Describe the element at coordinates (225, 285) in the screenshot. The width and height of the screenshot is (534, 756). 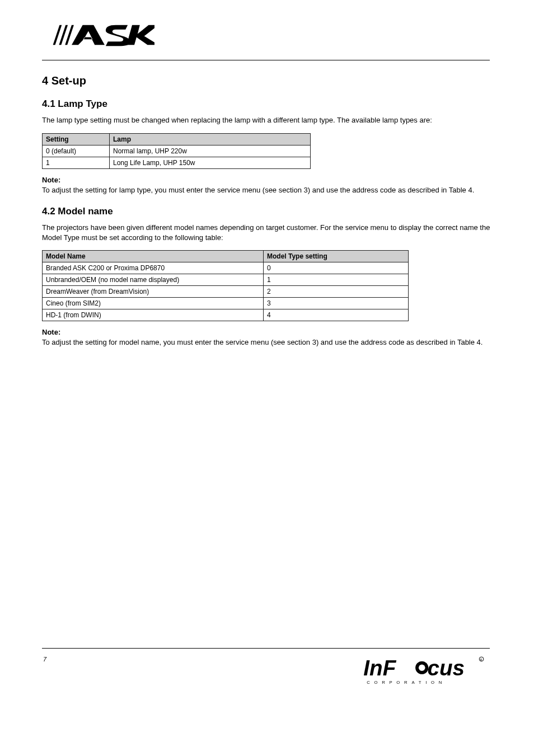
I see `model-name-table: Model Name Model Type setting Branded AS…` at that location.